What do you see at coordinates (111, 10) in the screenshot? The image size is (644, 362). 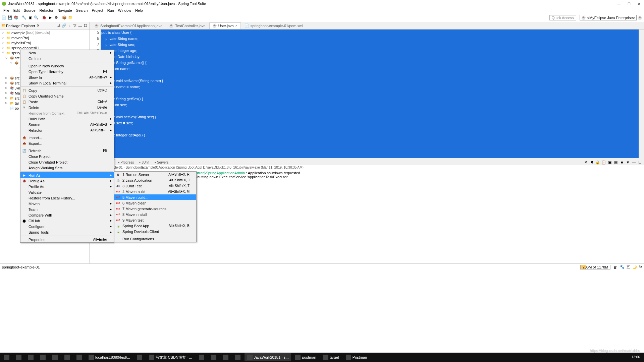 I see `menu-run: Run` at bounding box center [111, 10].